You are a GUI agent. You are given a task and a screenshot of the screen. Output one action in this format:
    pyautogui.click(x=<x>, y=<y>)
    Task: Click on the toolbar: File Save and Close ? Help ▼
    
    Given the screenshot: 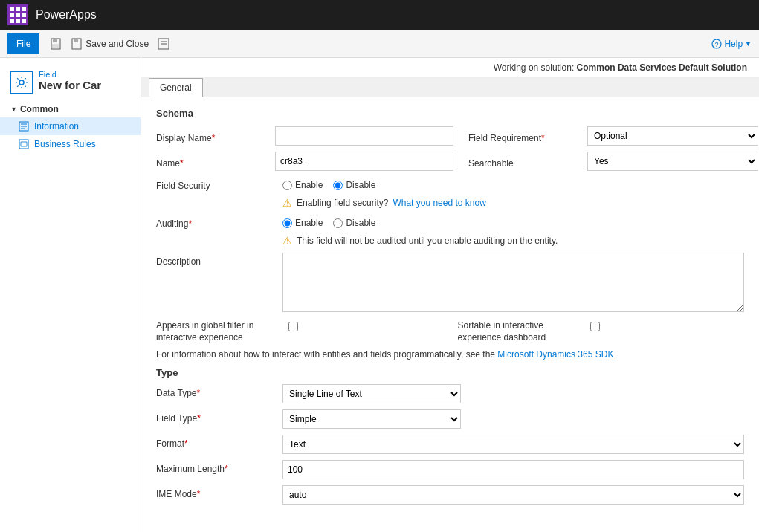 What is the action you would take?
    pyautogui.click(x=379, y=44)
    